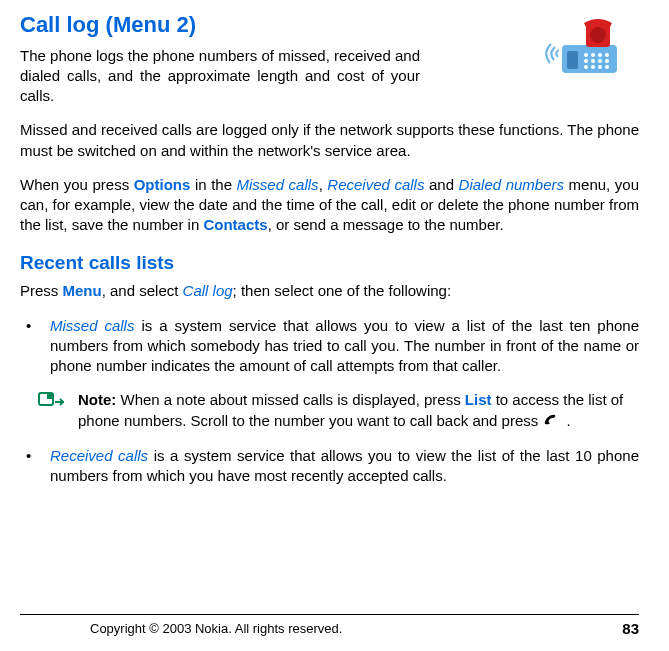 The height and width of the screenshot is (651, 669). I want to click on intro-paragraph-1: The phone logs the phone numbers of miss…, so click(220, 76).